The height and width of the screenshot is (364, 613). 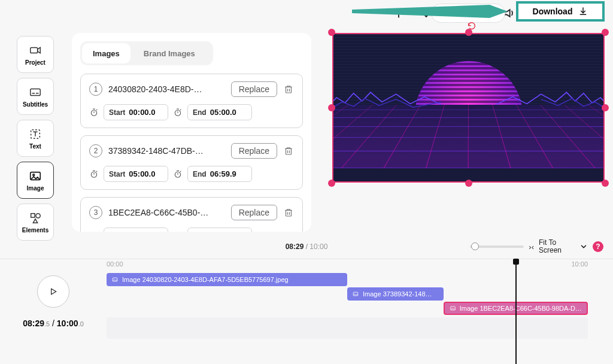 I want to click on playhead, so click(x=516, y=311).